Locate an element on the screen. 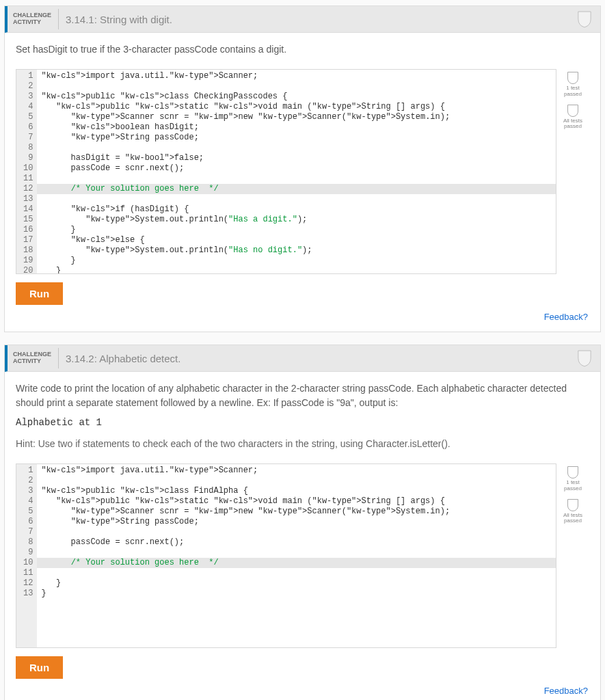  challenge-description: Set hasDigit to true if the 3-character … is located at coordinates (302, 48).